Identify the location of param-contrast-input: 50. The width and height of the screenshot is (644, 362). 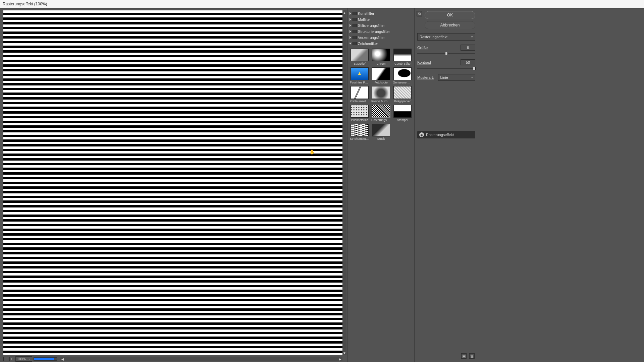
(468, 62).